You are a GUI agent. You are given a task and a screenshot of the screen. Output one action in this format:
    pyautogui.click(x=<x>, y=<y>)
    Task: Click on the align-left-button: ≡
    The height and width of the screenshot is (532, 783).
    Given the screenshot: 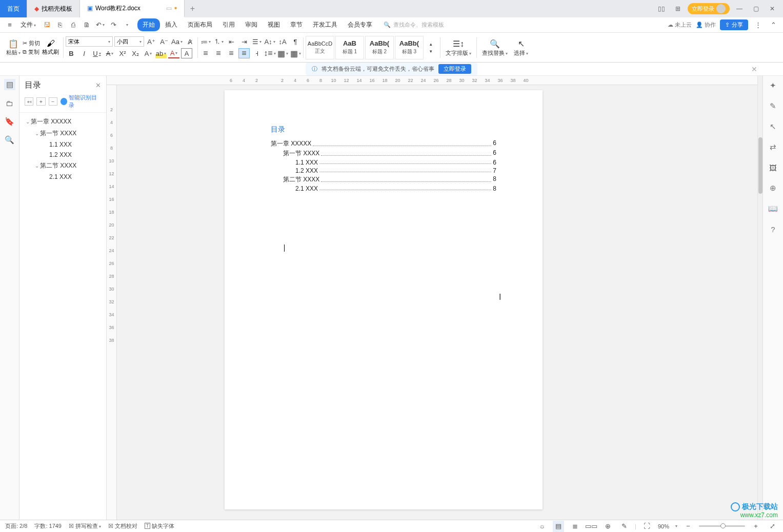 What is the action you would take?
    pyautogui.click(x=206, y=53)
    